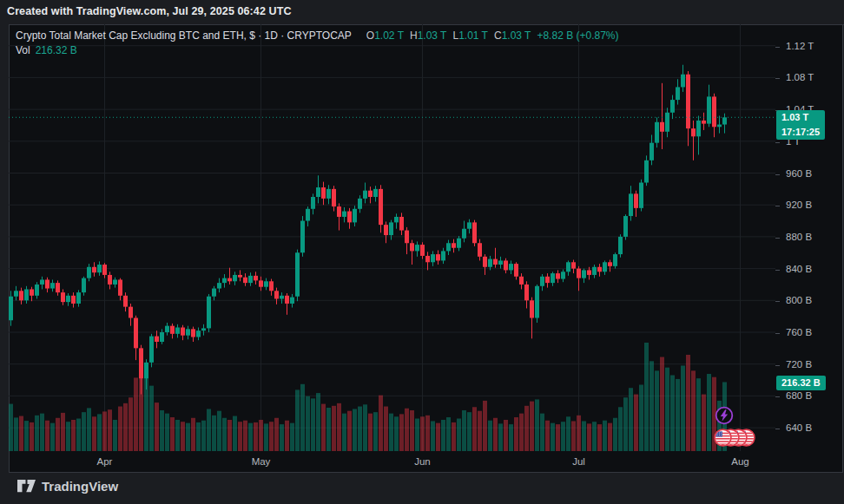 This screenshot has width=844, height=504. Describe the element at coordinates (741, 461) in the screenshot. I see `time-axis-label: Aug` at that location.